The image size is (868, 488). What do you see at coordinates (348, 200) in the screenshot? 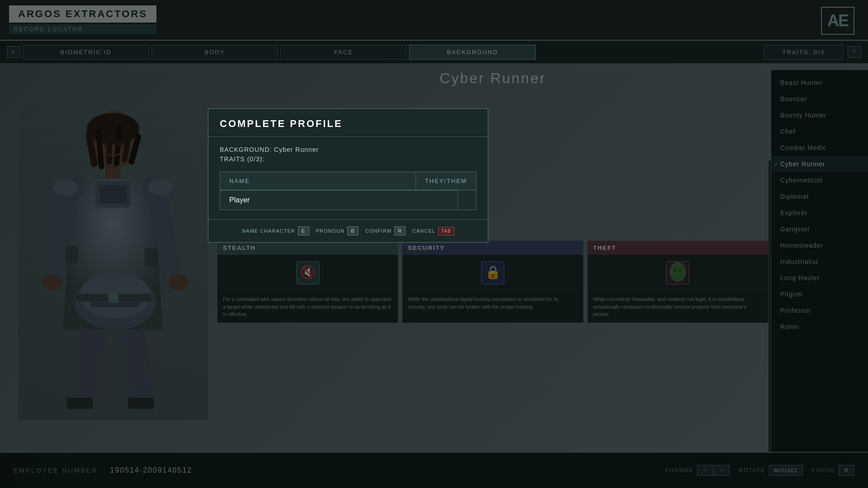
I see `modal-name-value-row: Player` at bounding box center [348, 200].